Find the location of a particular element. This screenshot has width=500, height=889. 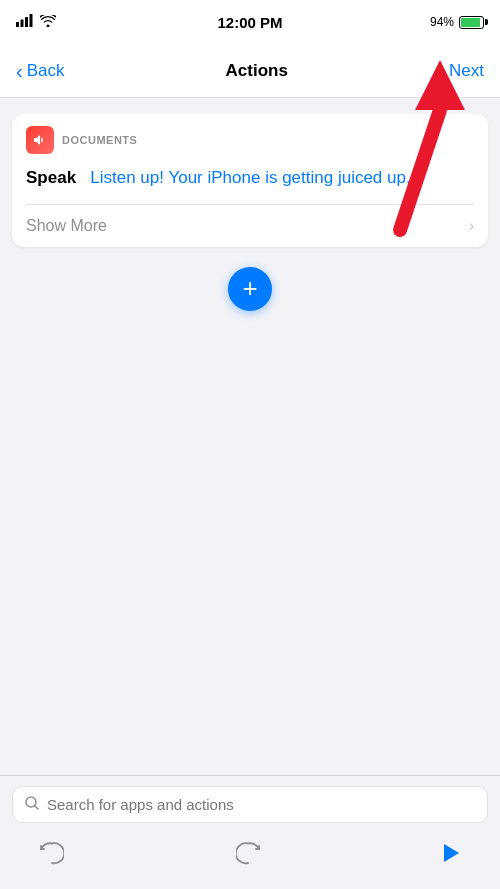

show-more-chevron-icon: › is located at coordinates (472, 226).